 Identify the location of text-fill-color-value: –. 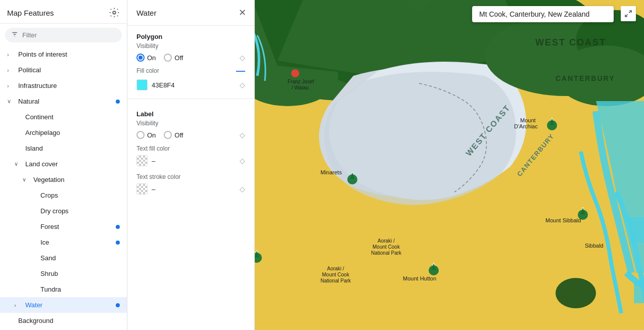
(194, 161).